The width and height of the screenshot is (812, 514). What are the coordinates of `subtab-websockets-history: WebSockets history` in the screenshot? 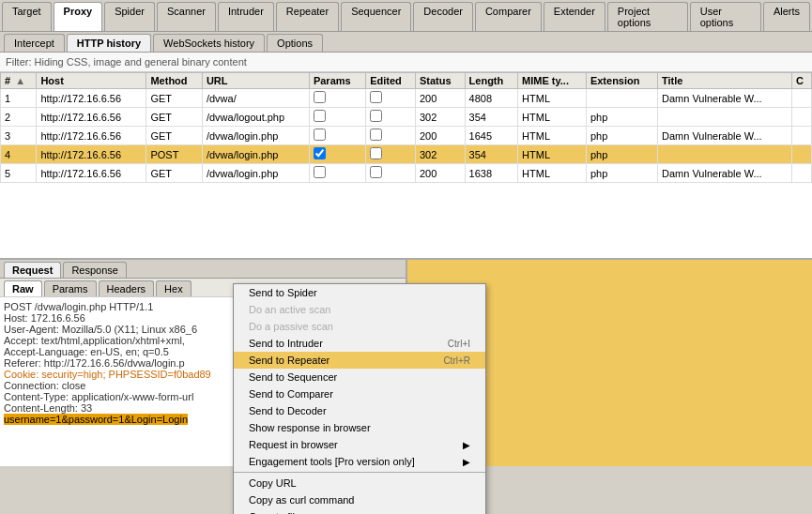 It's located at (208, 43).